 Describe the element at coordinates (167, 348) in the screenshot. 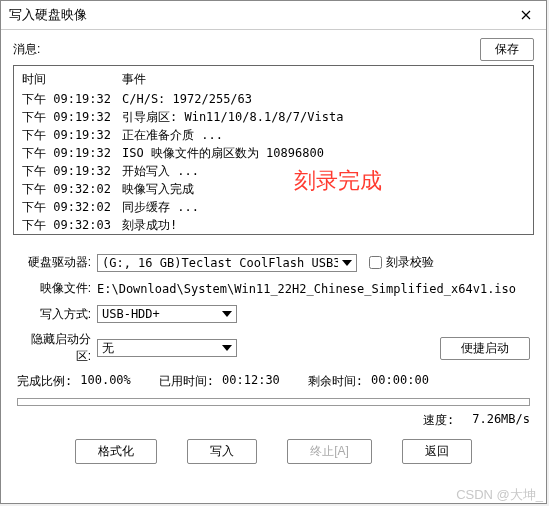

I see `hidden-select: 无` at that location.